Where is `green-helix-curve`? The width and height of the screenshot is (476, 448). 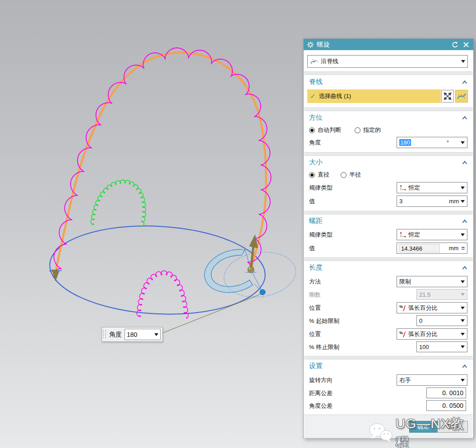
green-helix-curve is located at coordinates (118, 203).